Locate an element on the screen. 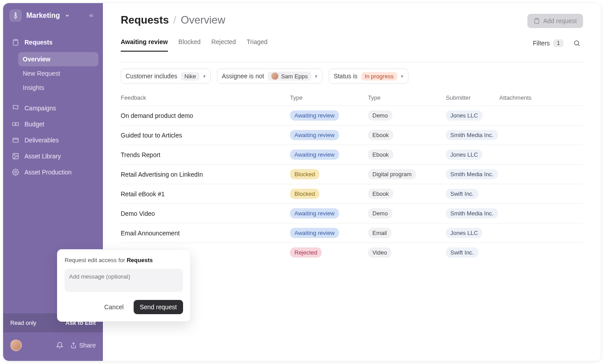  search-icon is located at coordinates (577, 43).